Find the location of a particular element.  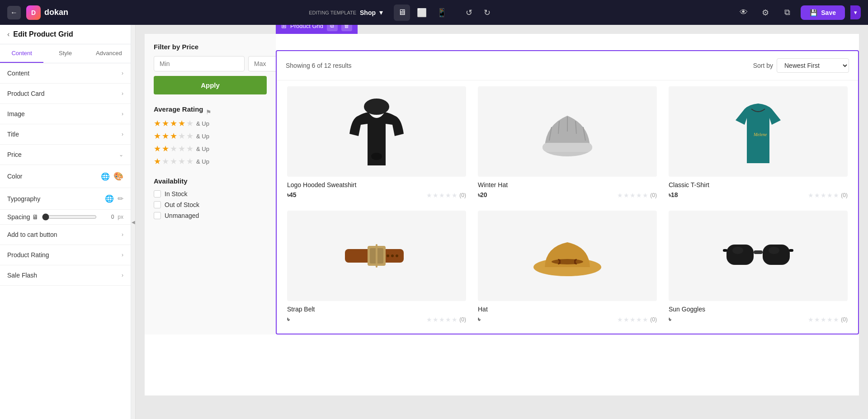

availability-in-stock: In Stock is located at coordinates (210, 194).